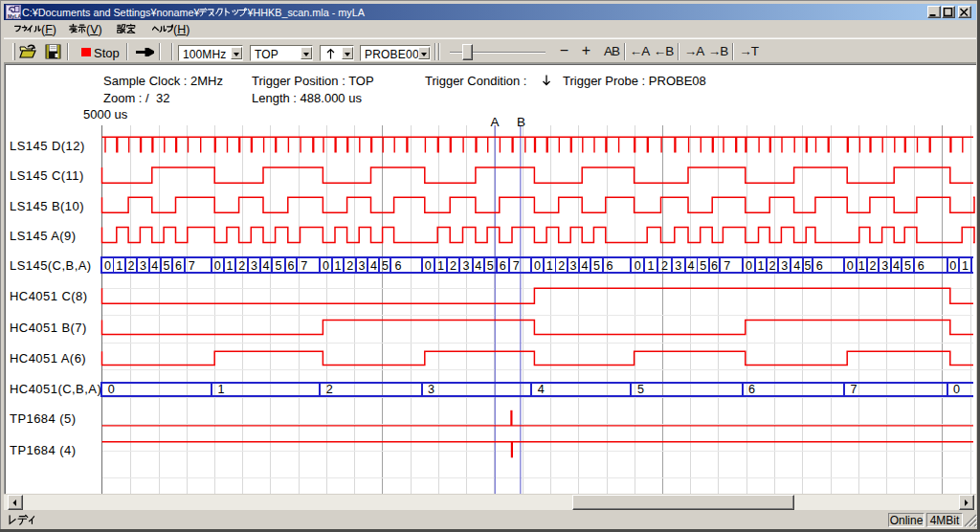 Image resolution: width=980 pixels, height=532 pixels. I want to click on svg-text: HC4051 C(8), so click(49, 297).